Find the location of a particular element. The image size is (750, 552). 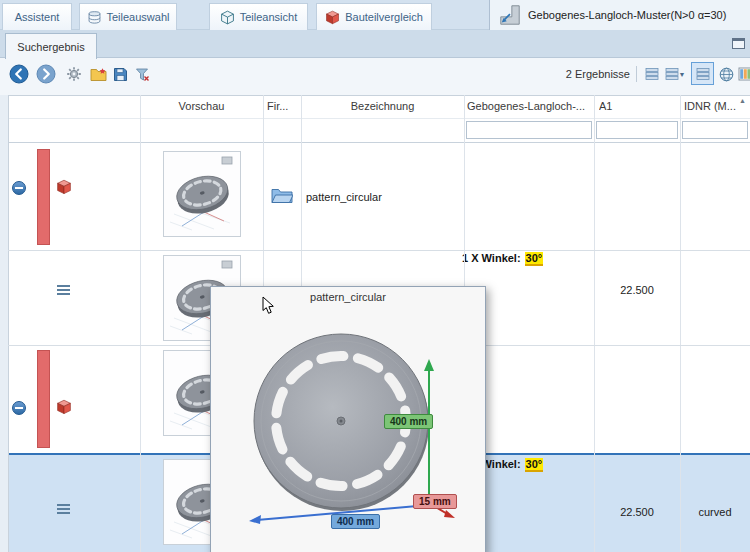

tab-suchergebnis: Suchergebnis is located at coordinates (51, 46).